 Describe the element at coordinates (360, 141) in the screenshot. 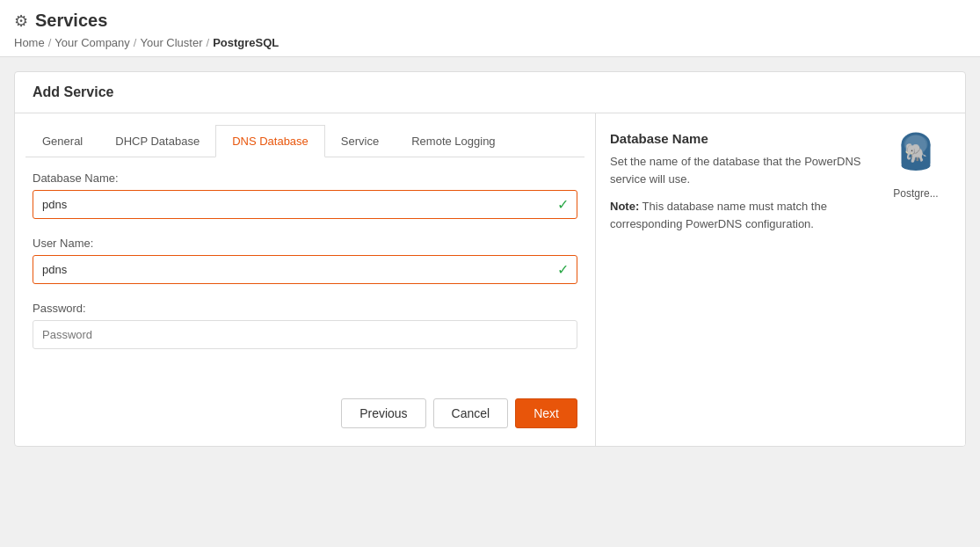

I see `tab-service: Service` at that location.